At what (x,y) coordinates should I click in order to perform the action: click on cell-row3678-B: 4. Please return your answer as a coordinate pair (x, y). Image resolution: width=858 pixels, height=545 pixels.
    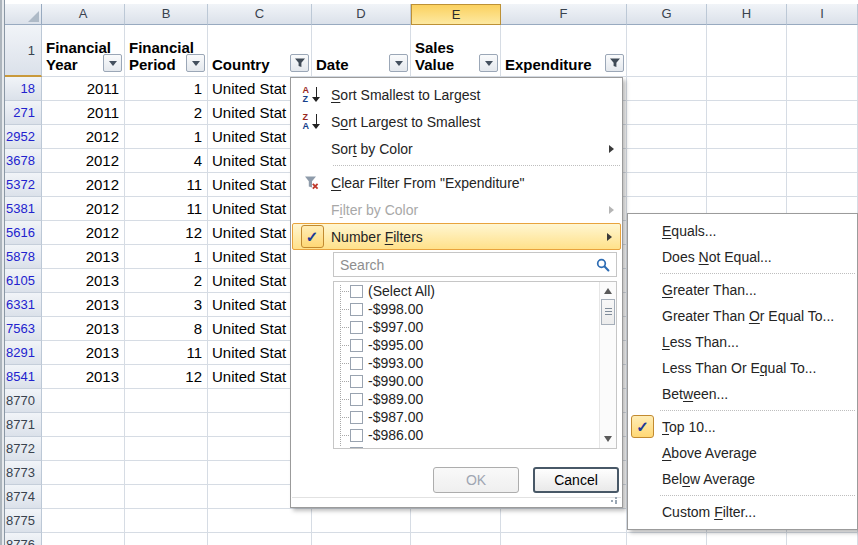
    Looking at the image, I should click on (166, 161).